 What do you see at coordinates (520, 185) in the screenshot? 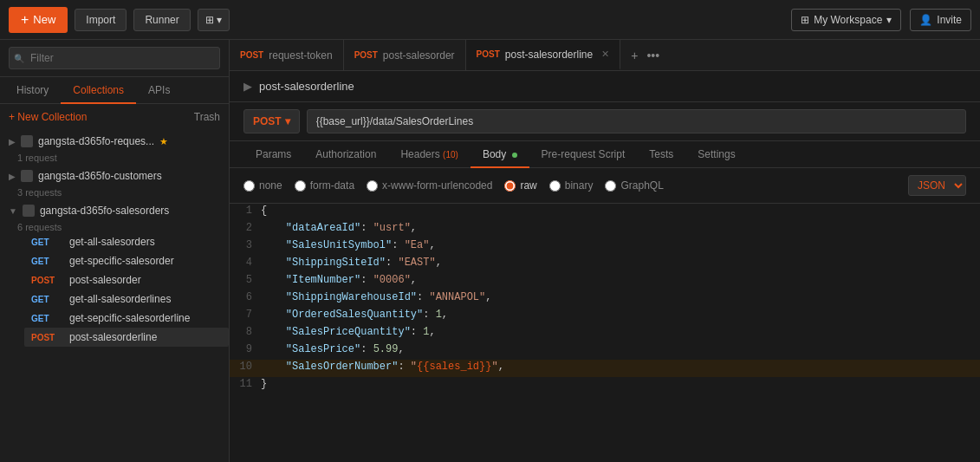
I see `radio-raw: raw` at bounding box center [520, 185].